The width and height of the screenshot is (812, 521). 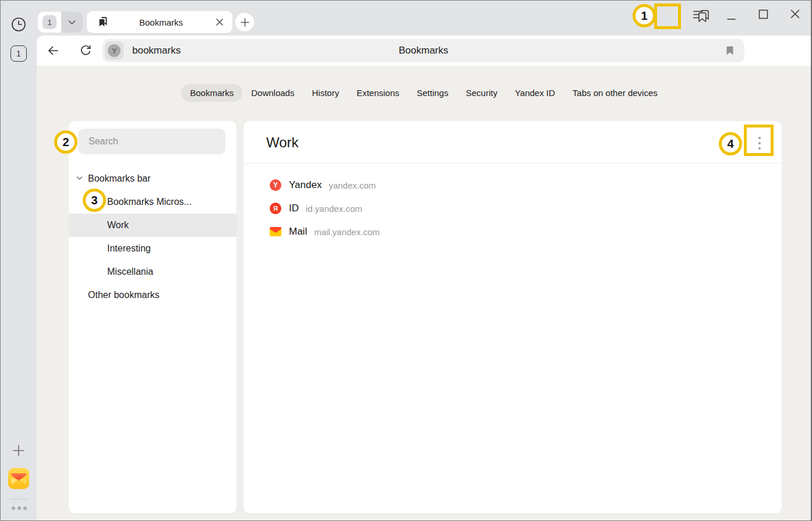 I want to click on history-clock-icon, so click(x=19, y=24).